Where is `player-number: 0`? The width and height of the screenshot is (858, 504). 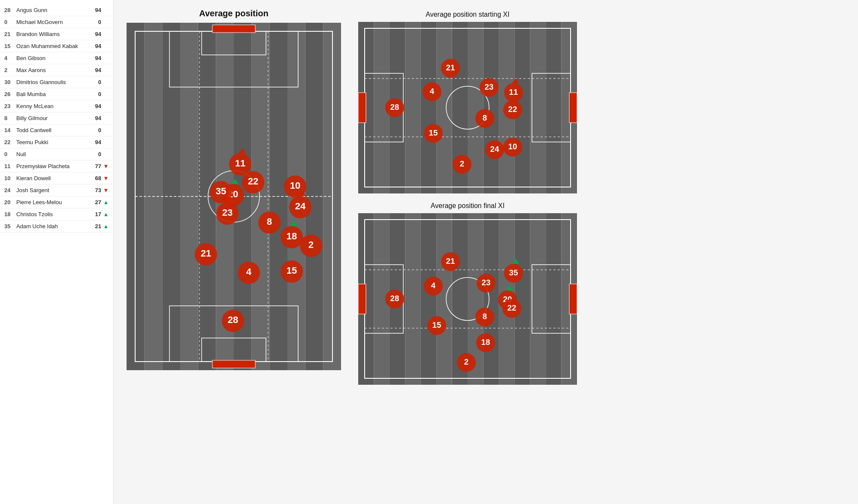 player-number: 0 is located at coordinates (10, 22).